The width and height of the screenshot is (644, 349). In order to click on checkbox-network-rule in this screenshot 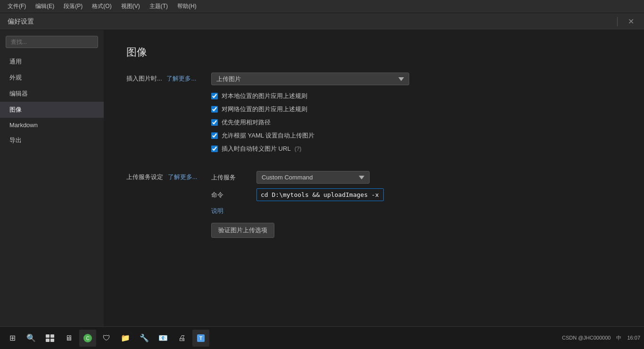, I will do `click(215, 109)`.